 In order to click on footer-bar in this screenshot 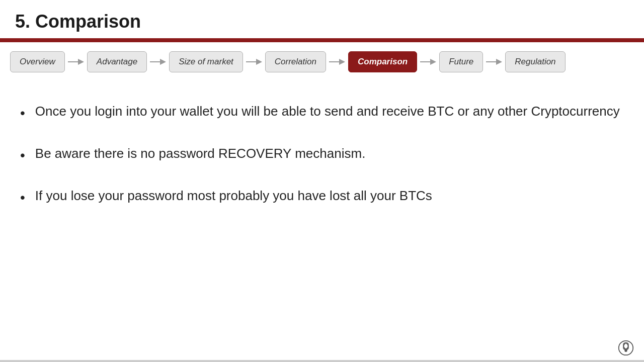, I will do `click(322, 361)`.